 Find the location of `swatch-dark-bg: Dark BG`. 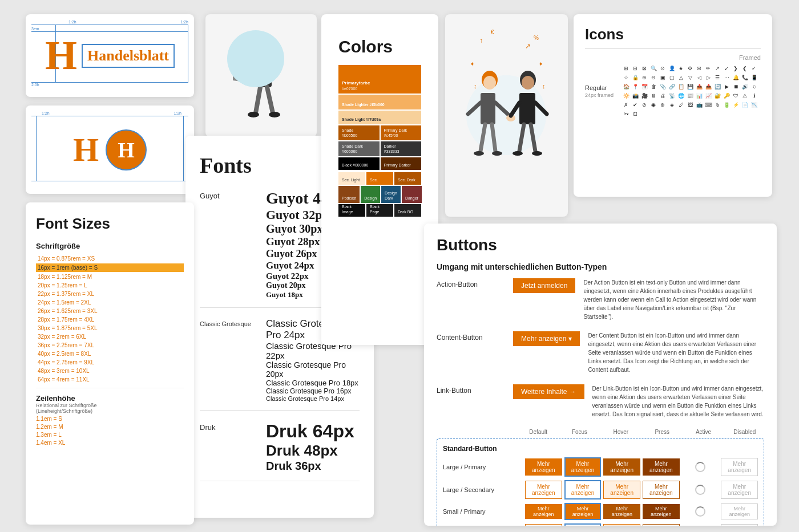

swatch-dark-bg: Dark BG is located at coordinates (407, 210).